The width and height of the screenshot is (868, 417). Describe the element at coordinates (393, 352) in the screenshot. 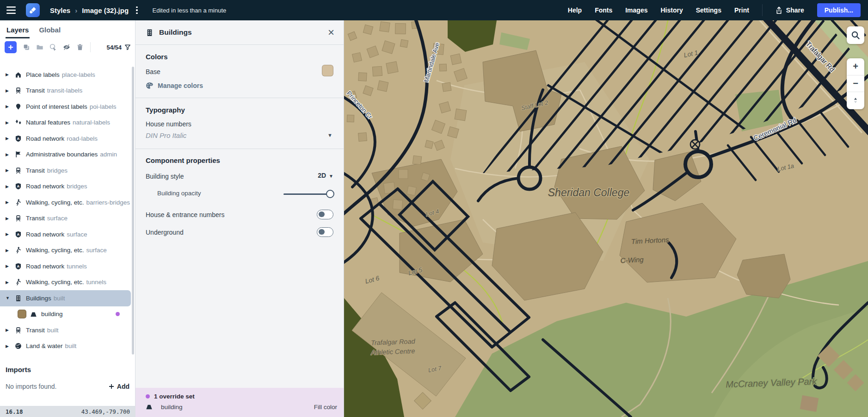

I see `map-label: Athletic Centre` at that location.